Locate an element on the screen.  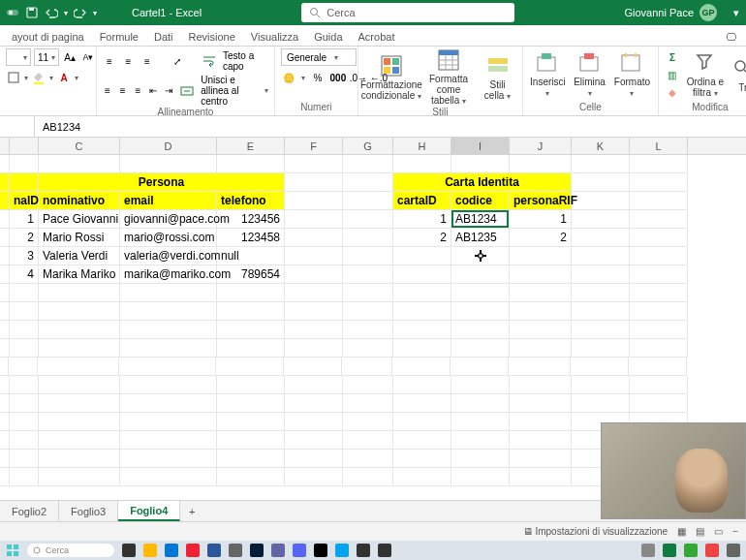
tab-revisione: Revisione is located at coordinates (212, 39).